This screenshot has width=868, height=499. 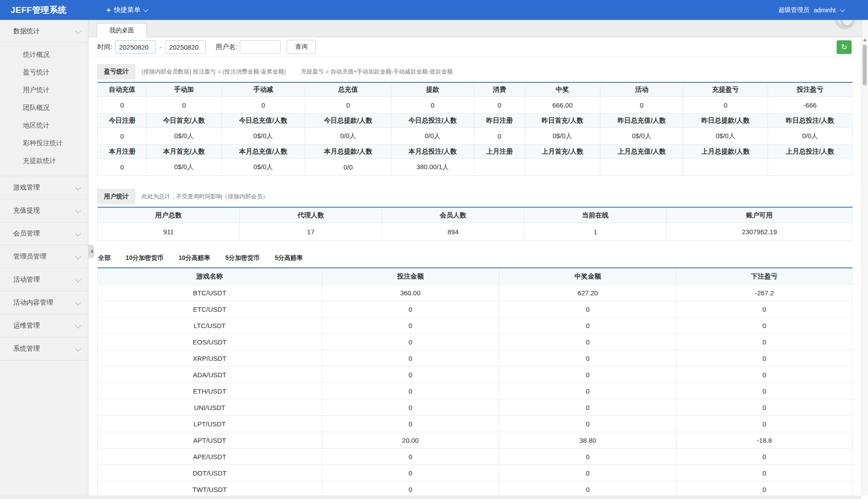 What do you see at coordinates (411, 440) in the screenshot?
I see `bet-amount-cell: 20.00` at bounding box center [411, 440].